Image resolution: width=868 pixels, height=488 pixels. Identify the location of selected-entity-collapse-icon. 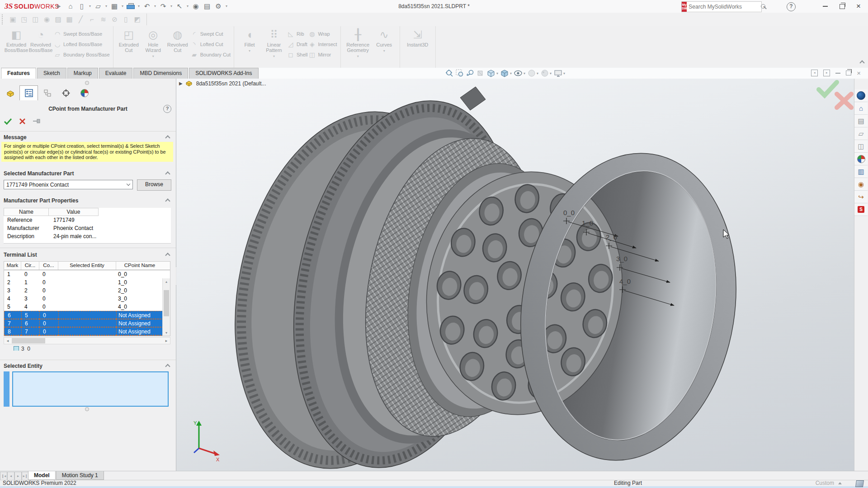
(167, 366).